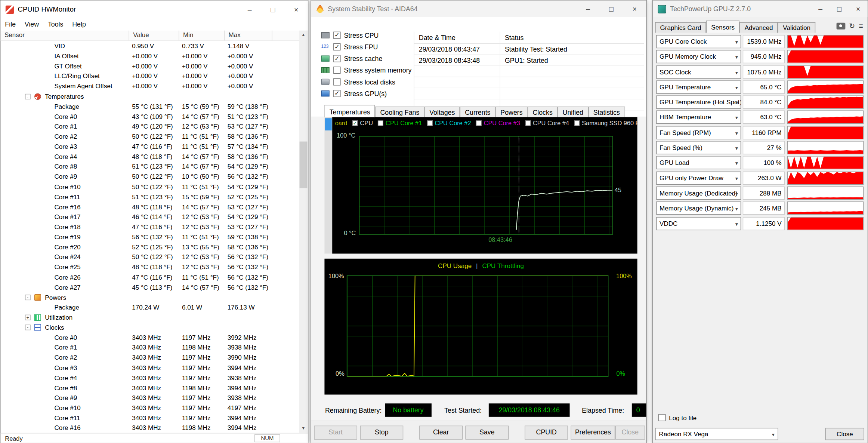  I want to click on table-row: Core #18 47 °C (116 °F) 12 °C (53 °F) 53…, so click(149, 227).